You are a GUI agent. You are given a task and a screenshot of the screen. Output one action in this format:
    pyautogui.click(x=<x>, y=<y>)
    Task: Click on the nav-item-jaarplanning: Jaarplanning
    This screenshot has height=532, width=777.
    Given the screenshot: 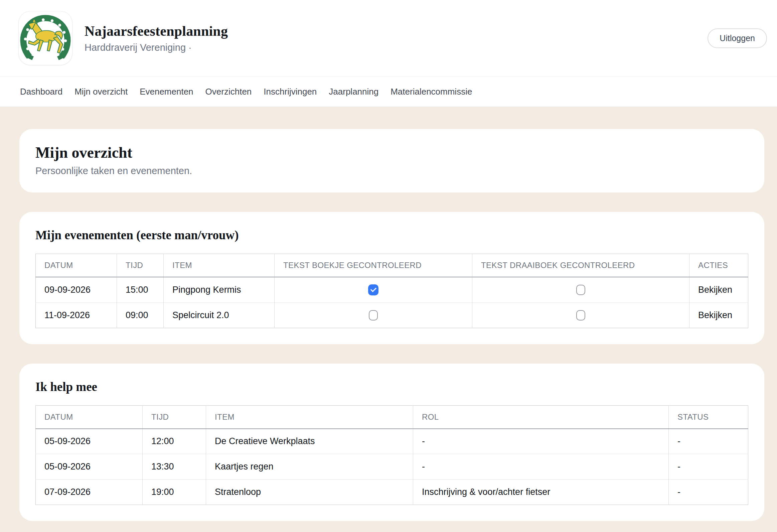 What is the action you would take?
    pyautogui.click(x=354, y=92)
    